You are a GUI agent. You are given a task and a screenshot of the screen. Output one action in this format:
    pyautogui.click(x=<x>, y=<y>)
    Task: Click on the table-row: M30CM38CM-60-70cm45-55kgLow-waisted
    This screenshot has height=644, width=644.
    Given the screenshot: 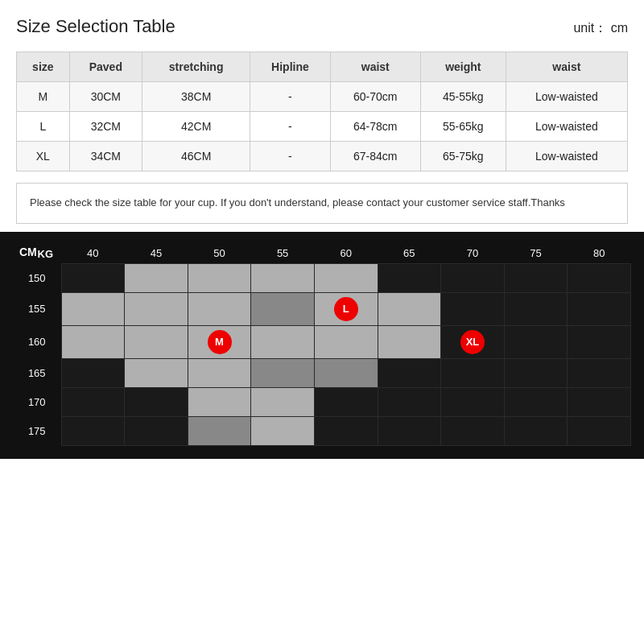 What is the action you would take?
    pyautogui.click(x=322, y=97)
    